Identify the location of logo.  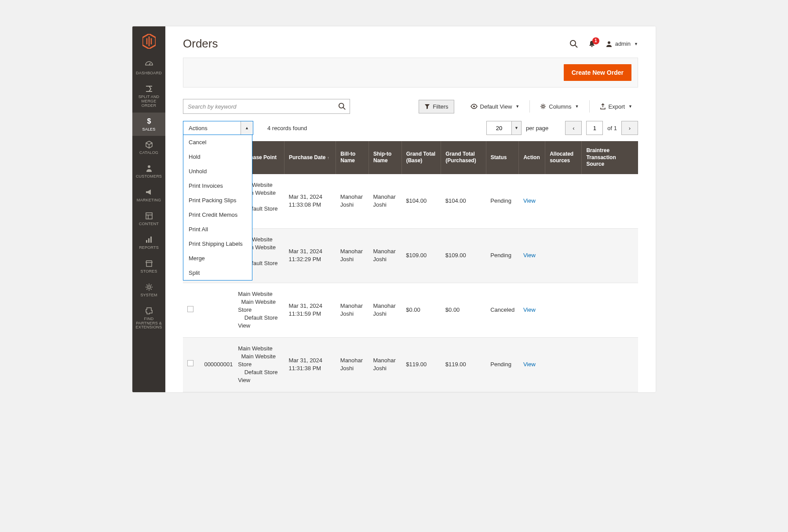
(149, 41).